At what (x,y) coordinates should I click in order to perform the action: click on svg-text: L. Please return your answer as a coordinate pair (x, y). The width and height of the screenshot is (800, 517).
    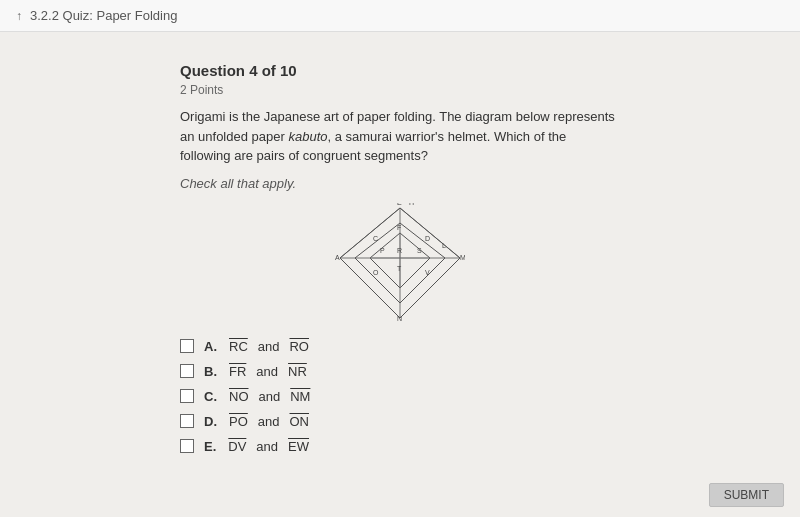
    Looking at the image, I should click on (444, 246).